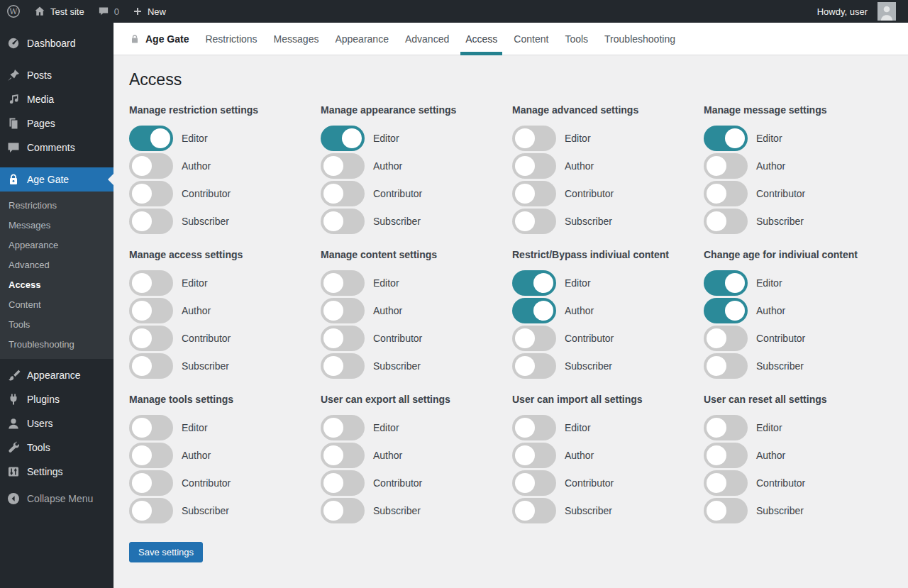 The width and height of the screenshot is (908, 588). I want to click on sidebar-item-users: Users, so click(57, 423).